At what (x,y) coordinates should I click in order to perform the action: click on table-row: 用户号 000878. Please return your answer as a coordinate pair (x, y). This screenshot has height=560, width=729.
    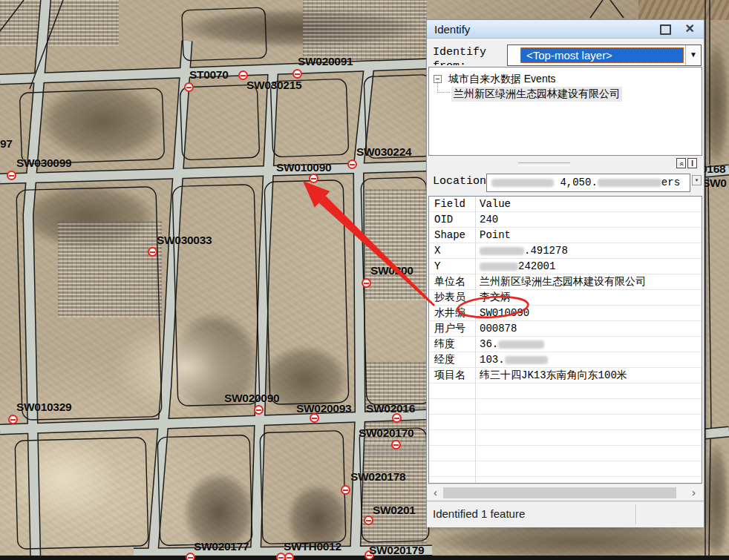
    Looking at the image, I should click on (566, 329).